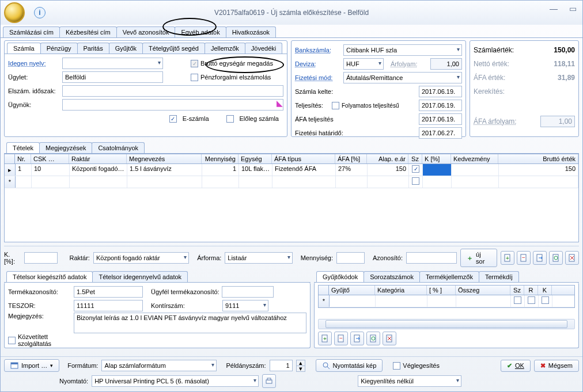 This screenshot has width=583, height=392. Describe the element at coordinates (221, 170) in the screenshot. I see `cell-mennyiseg: 1` at that location.